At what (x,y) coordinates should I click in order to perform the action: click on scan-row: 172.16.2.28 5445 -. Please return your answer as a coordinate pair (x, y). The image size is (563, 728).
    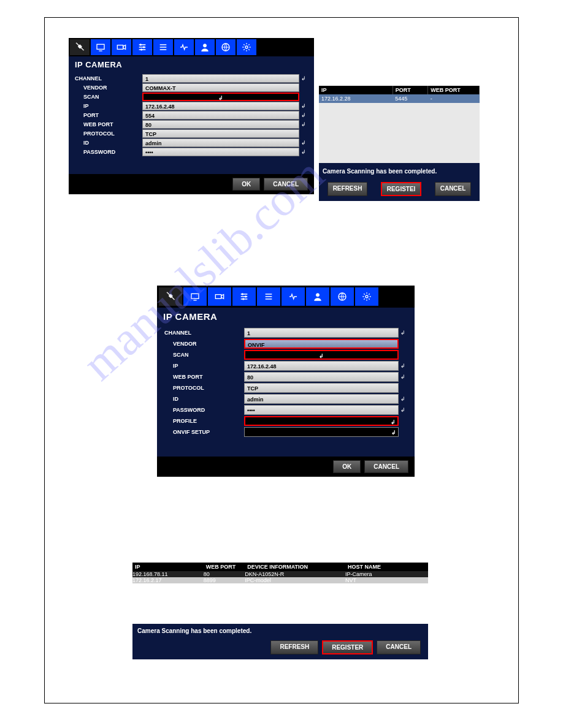
    Looking at the image, I should click on (399, 99).